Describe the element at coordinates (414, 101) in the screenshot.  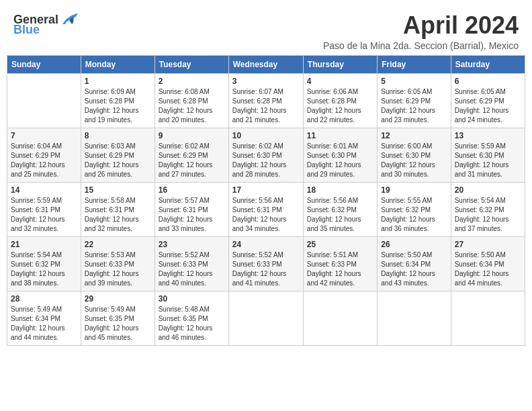
I see `calendar-cell: 5Sunrise: 6:05 AM Sunset: 6:29 PM Daylig…` at that location.